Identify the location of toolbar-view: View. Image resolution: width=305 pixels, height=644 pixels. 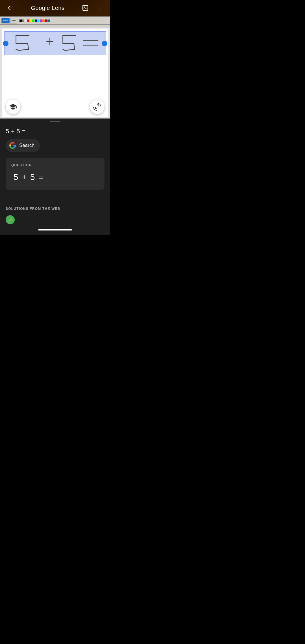
(14, 21).